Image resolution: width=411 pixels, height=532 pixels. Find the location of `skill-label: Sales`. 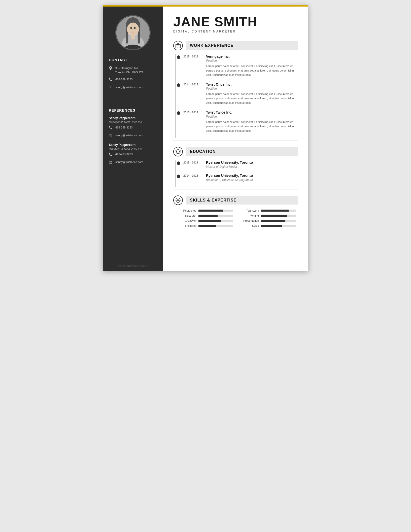

skill-label: Sales is located at coordinates (250, 226).